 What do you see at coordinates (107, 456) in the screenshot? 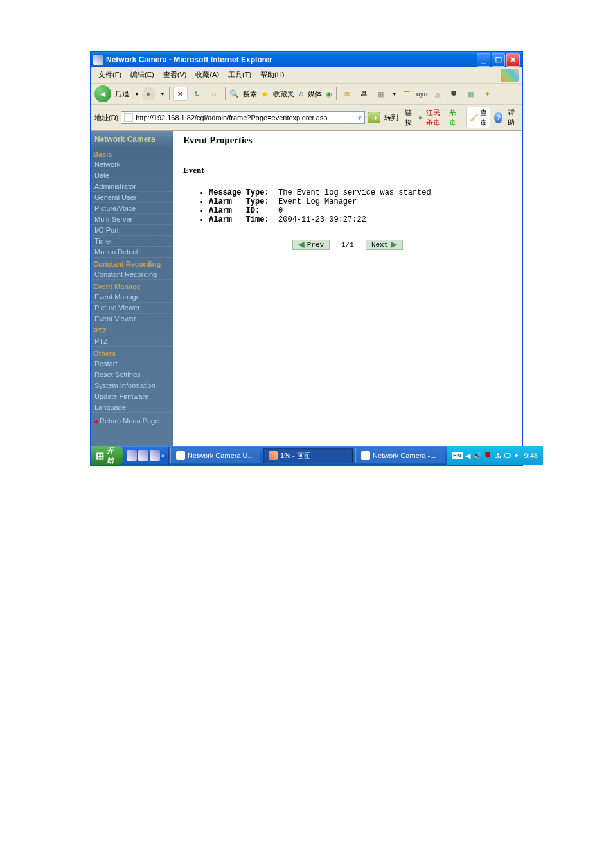
I see `start-button: 开始` at bounding box center [107, 456].